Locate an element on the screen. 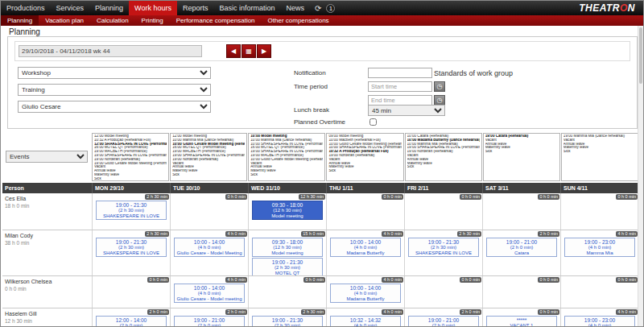 The width and height of the screenshot is (644, 327). schedule-entry: 19:00 - 21:30(2 h 30 min)MACBETH is located at coordinates (287, 321).